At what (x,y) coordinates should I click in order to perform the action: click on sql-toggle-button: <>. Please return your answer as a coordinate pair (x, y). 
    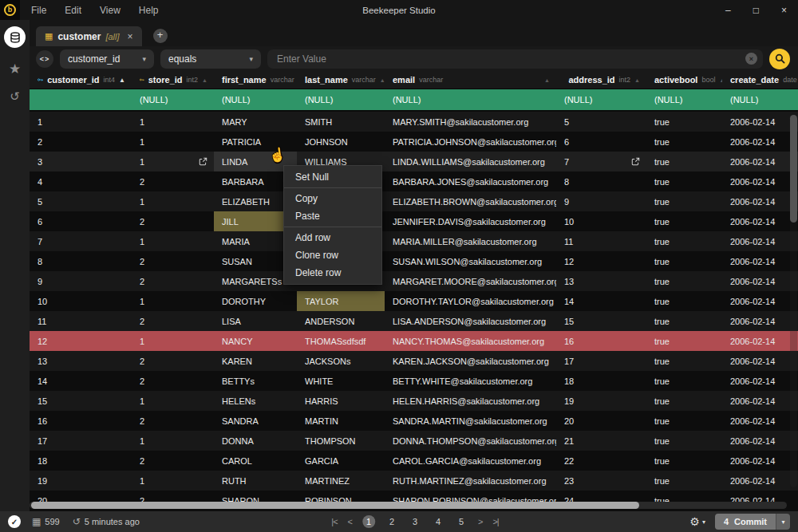
    Looking at the image, I should click on (45, 59).